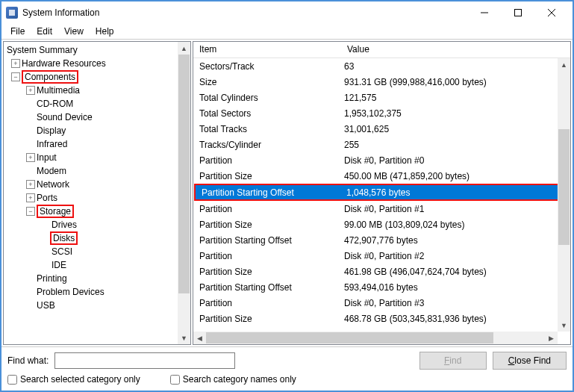 This screenshot has width=574, height=392. What do you see at coordinates (97, 198) in the screenshot?
I see `tree-ports: +Ports` at bounding box center [97, 198].